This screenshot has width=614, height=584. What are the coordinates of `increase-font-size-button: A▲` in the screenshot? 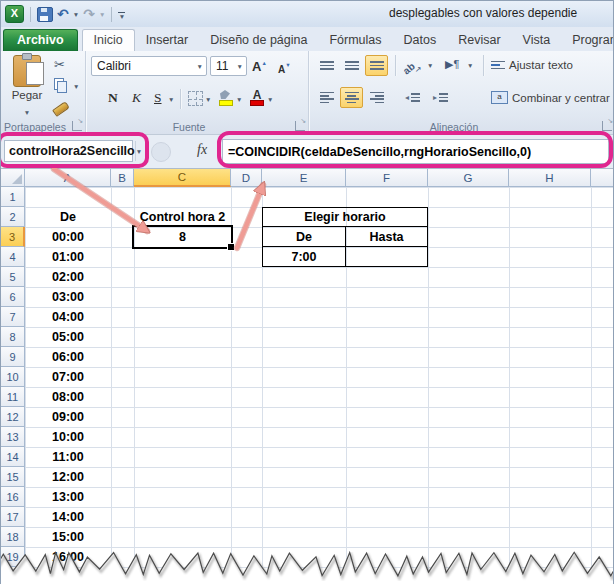 It's located at (260, 66).